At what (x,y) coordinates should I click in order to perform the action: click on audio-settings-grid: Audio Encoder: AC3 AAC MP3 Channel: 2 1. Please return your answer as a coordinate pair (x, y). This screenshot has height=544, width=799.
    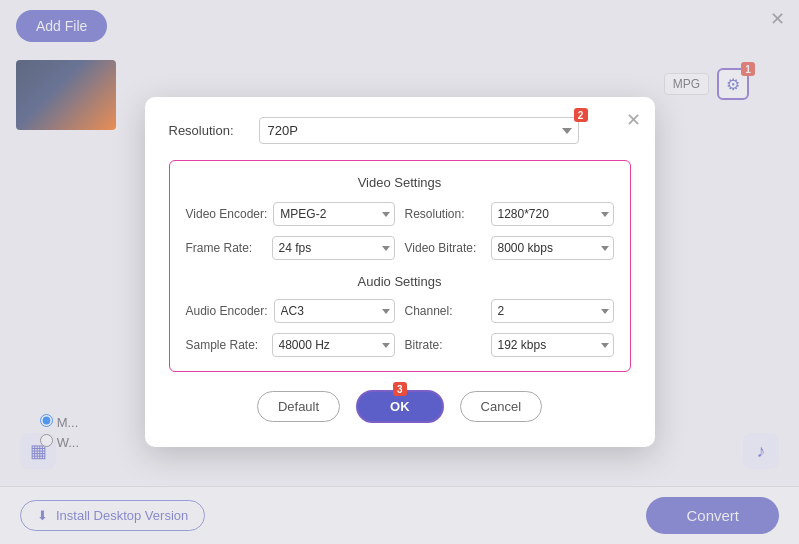
    Looking at the image, I should click on (400, 328).